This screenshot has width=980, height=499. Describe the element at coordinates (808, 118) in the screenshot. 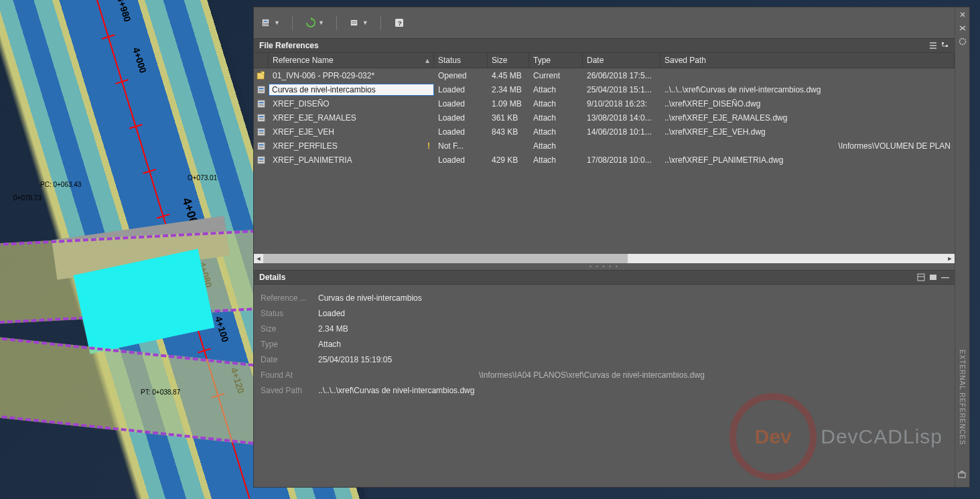

I see `cell-path: ..\xref\XREF_EJE_RAMALES.dwg` at that location.